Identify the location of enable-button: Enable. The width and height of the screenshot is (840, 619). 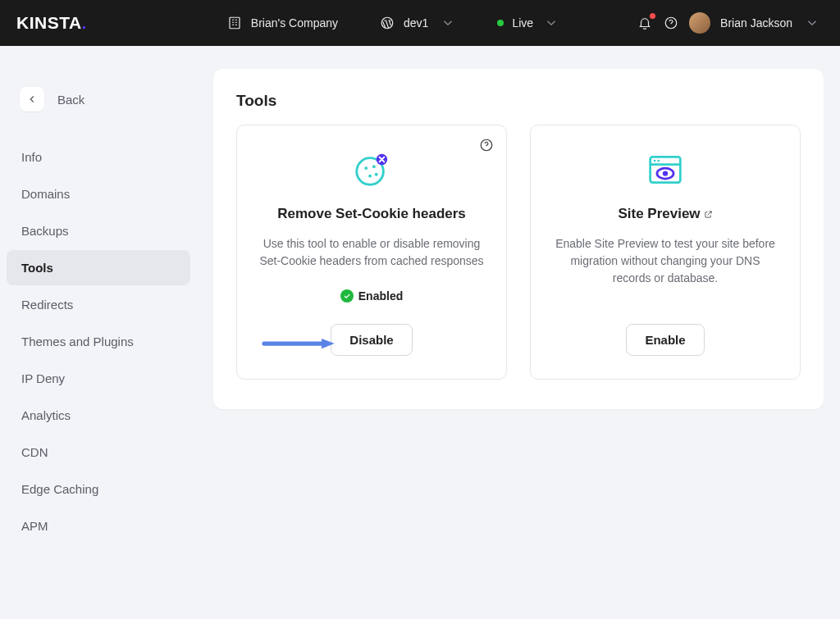
(664, 339).